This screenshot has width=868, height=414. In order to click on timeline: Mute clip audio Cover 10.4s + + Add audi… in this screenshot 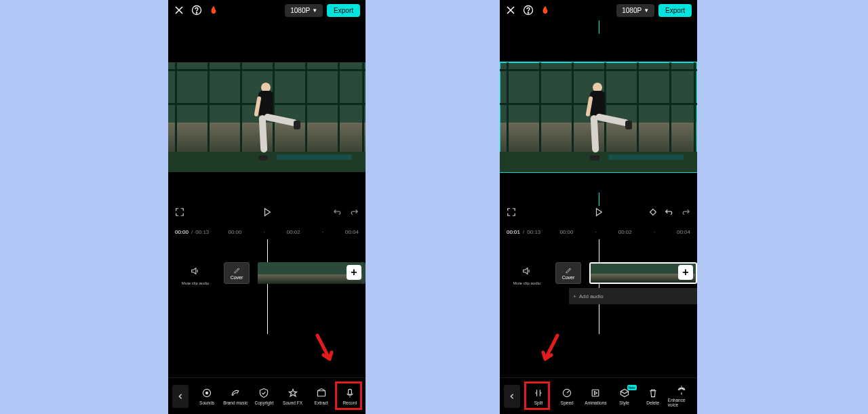, I will do `click(598, 285)`.